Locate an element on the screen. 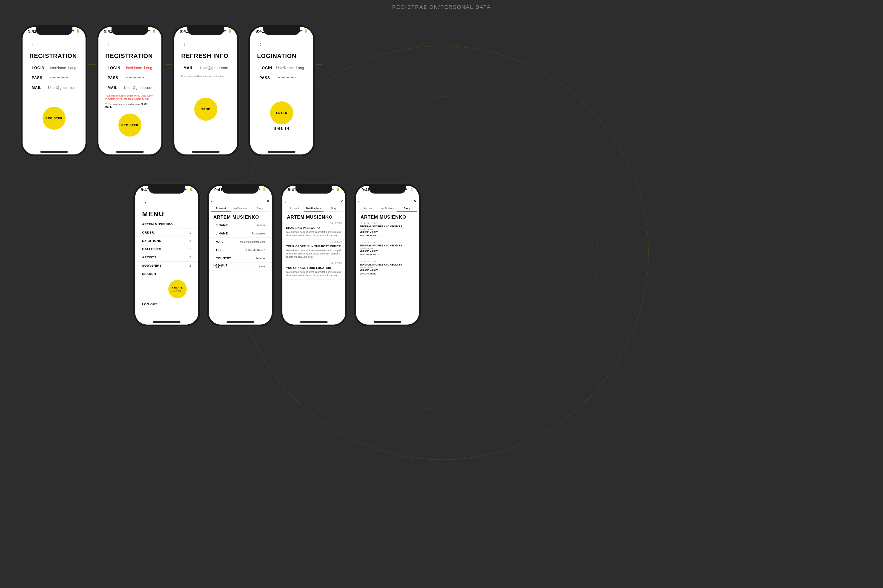  notif-title-3: YOU CHANGE YOUR LOCATION is located at coordinates (314, 268).